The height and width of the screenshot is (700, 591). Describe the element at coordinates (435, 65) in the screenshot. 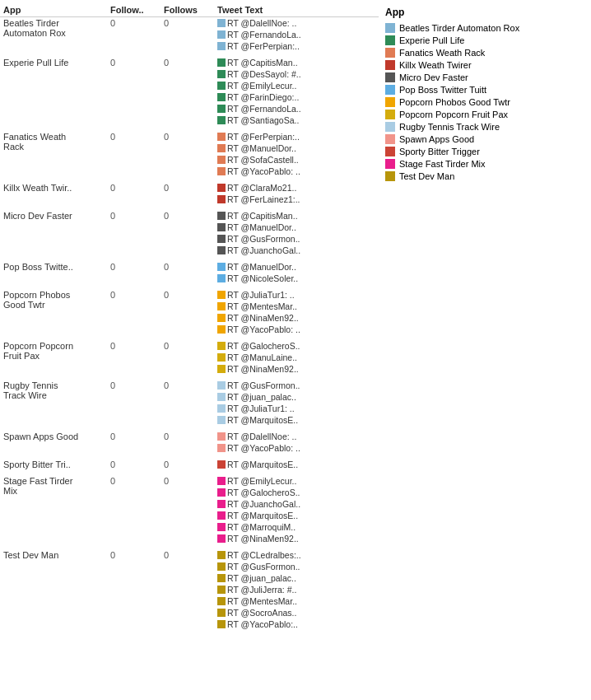

I see `legend-label: Killx Weath Twirer` at that location.